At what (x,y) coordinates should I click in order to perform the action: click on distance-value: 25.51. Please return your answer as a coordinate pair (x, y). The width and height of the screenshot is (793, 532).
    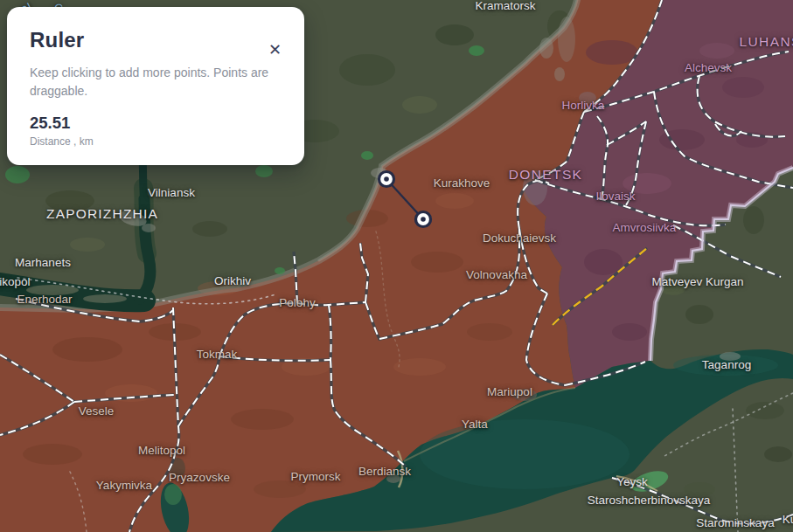
    Looking at the image, I should click on (156, 123).